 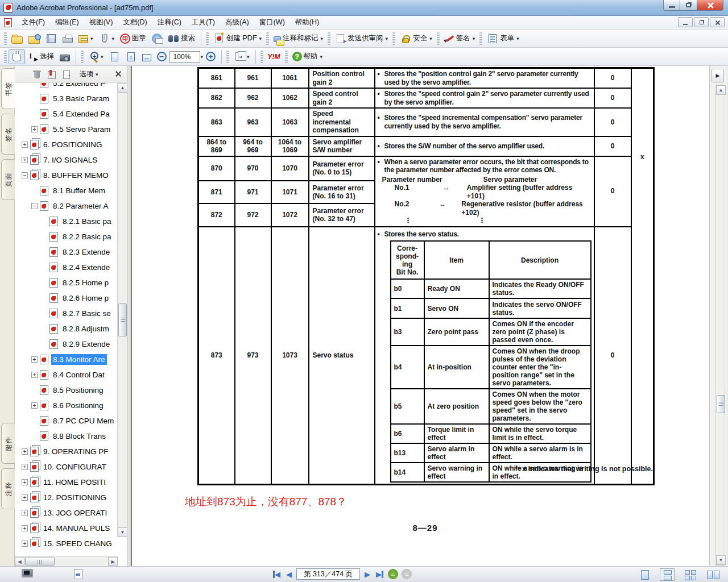 I want to click on bookmark-item: −8.2 Parameter A, so click(x=66, y=206).